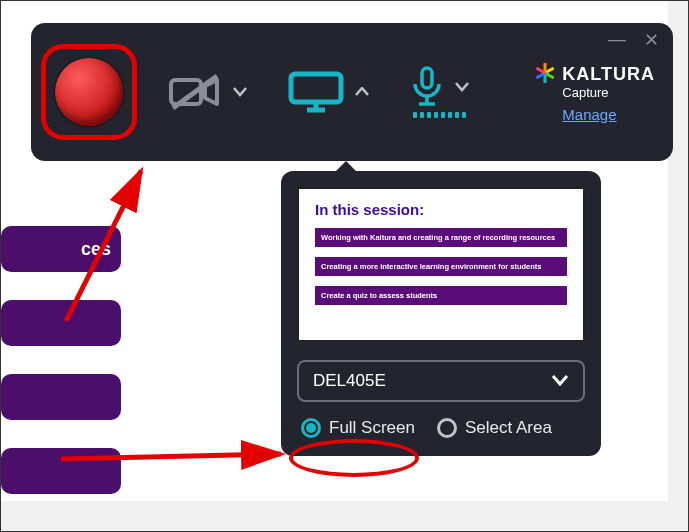  Describe the element at coordinates (195, 92) in the screenshot. I see `camera-off-icon` at that location.